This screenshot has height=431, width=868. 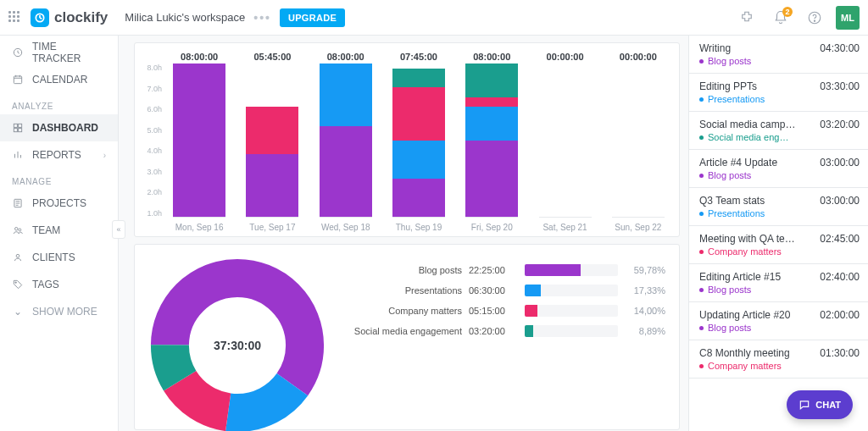 I want to click on bar-chart-y-axis: 8.0h7.0h6.0h5.0h4.0h3.0h2.0h1.0h, so click(x=155, y=143).